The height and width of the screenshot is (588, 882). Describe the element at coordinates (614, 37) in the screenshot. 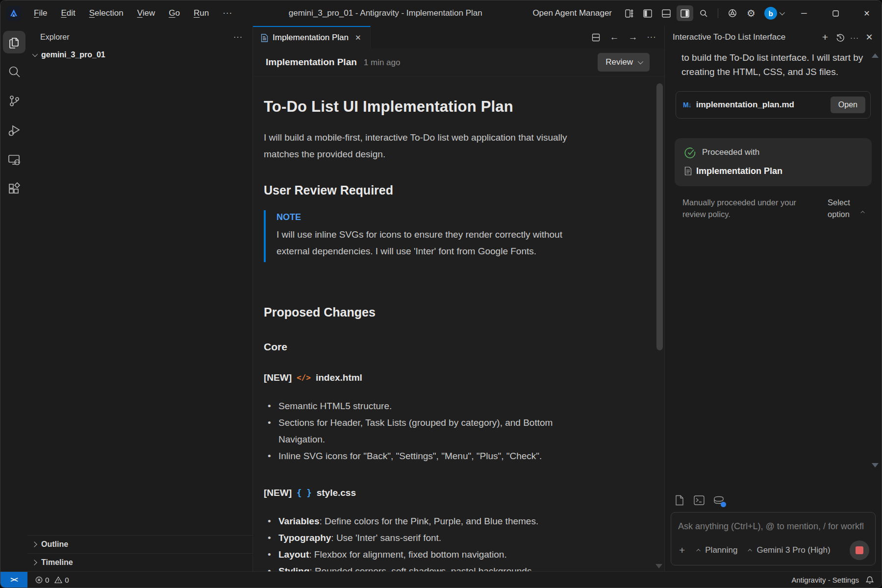

I see `back-icon: ←` at that location.